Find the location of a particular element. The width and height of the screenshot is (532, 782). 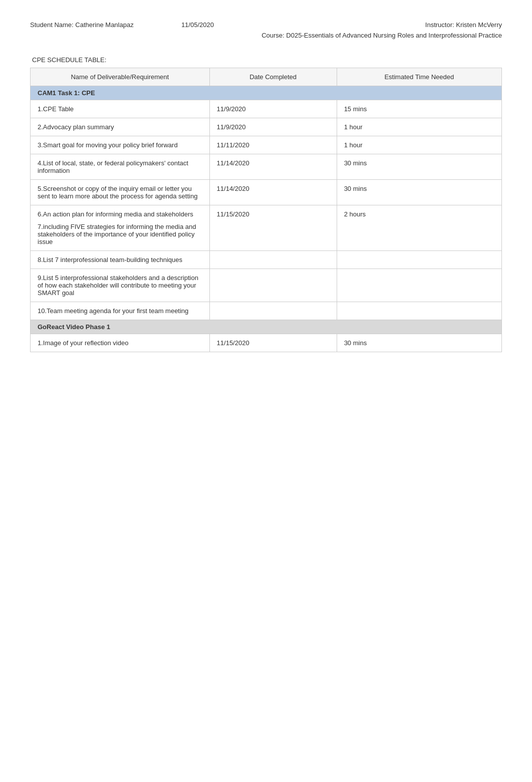

row-deliverable: 1.CPE Table is located at coordinates (120, 109).